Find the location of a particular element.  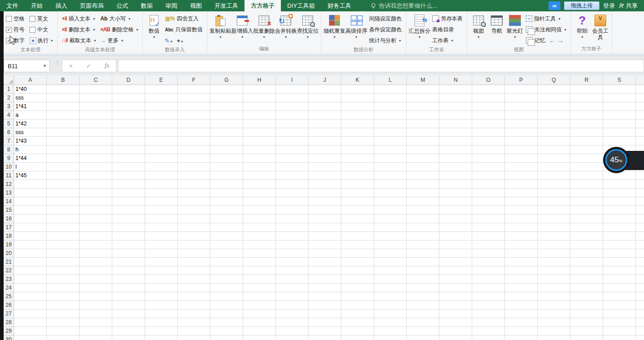

cell-S27 is located at coordinates (619, 314).